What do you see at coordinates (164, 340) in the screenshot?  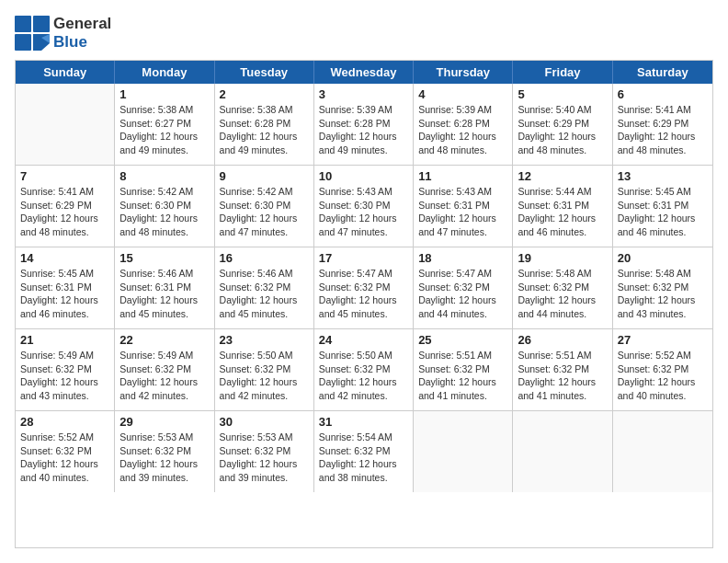 I see `day-number: 22` at bounding box center [164, 340].